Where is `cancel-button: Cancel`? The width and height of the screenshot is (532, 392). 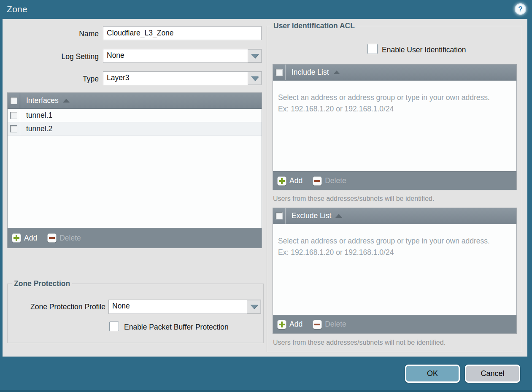
cancel-button: Cancel is located at coordinates (493, 374).